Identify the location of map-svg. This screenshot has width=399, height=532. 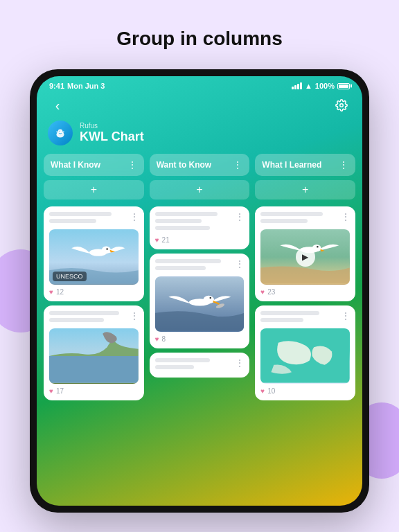
(305, 356).